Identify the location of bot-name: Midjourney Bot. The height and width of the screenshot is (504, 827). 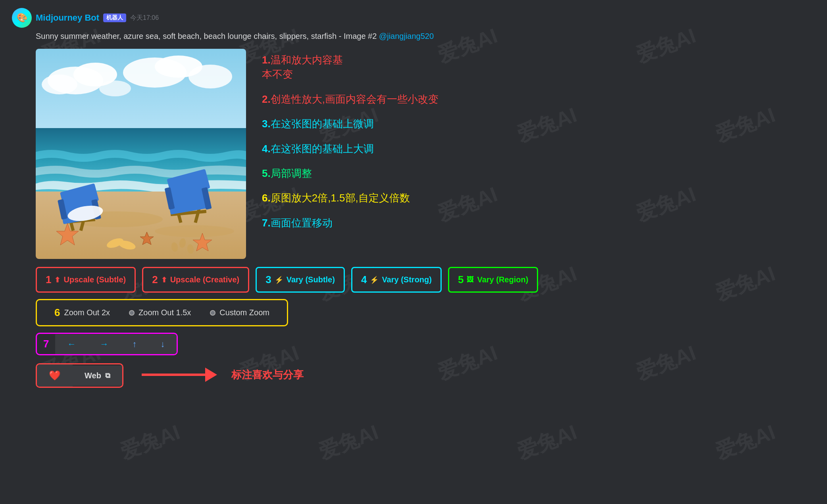
(67, 18).